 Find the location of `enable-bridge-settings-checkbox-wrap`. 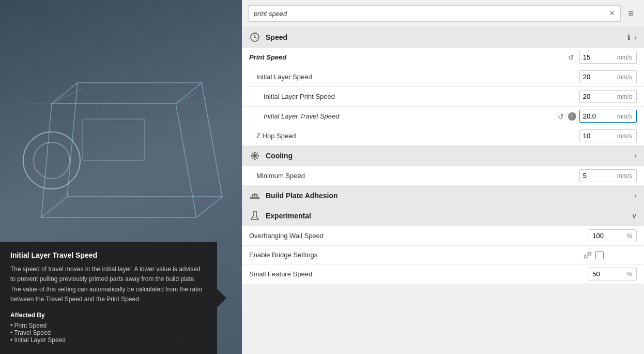

enable-bridge-settings-checkbox-wrap is located at coordinates (616, 255).